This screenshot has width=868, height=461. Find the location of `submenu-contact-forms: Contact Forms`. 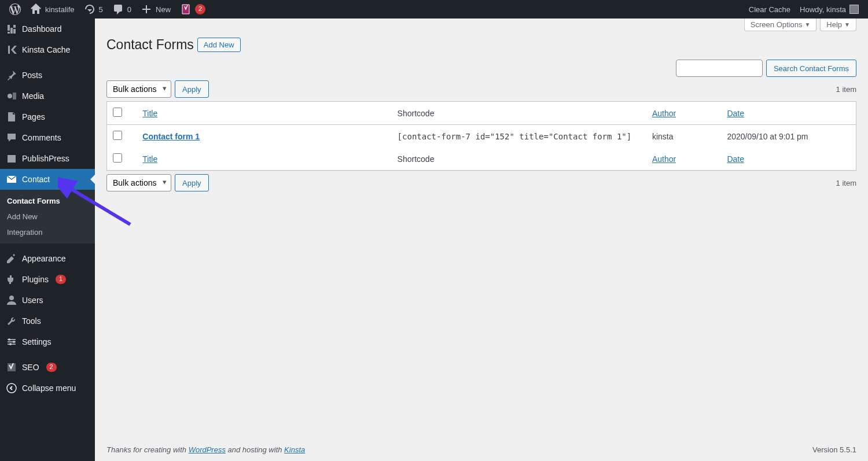

submenu-contact-forms: Contact Forms is located at coordinates (47, 201).